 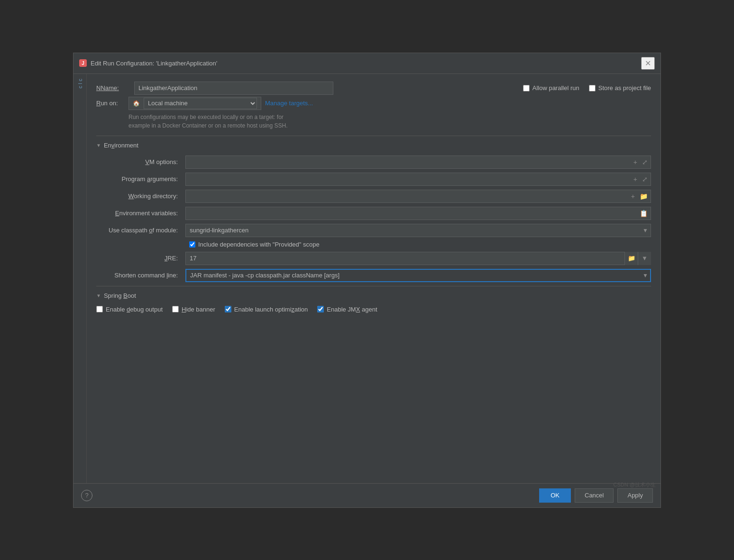 I want to click on hide-banner-checkbox: Hide banner, so click(x=193, y=309).